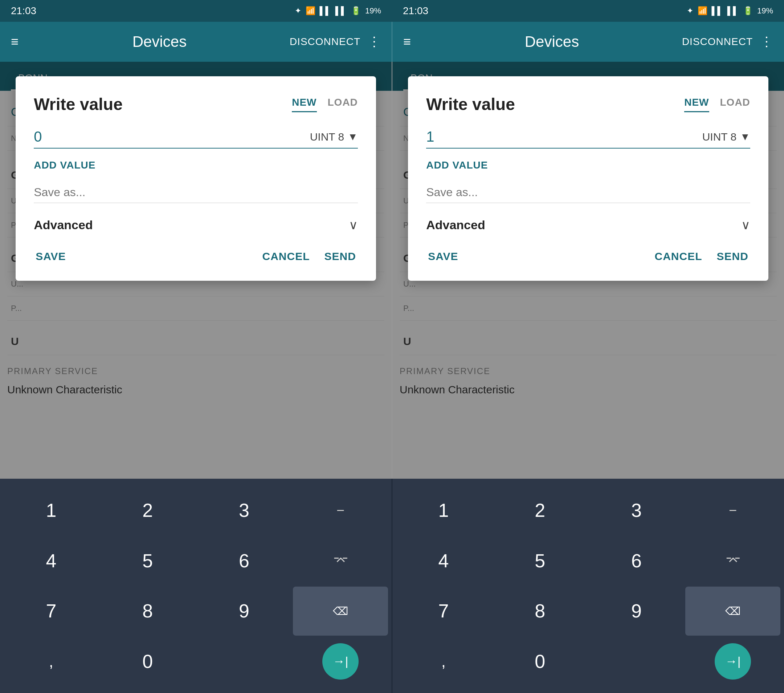 The width and height of the screenshot is (784, 693). What do you see at coordinates (745, 137) in the screenshot?
I see `dropdown-arrow-right: ▼` at bounding box center [745, 137].